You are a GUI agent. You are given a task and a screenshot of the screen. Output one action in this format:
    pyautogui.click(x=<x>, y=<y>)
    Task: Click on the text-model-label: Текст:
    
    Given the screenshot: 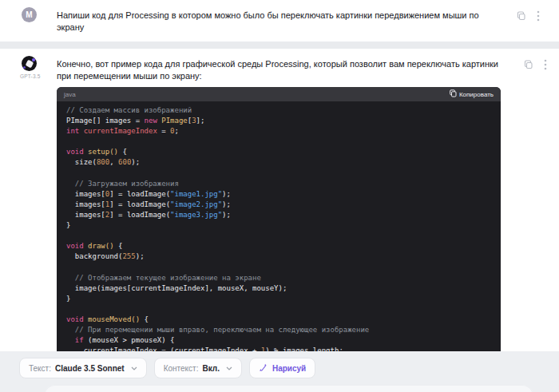 What is the action you would take?
    pyautogui.click(x=40, y=369)
    